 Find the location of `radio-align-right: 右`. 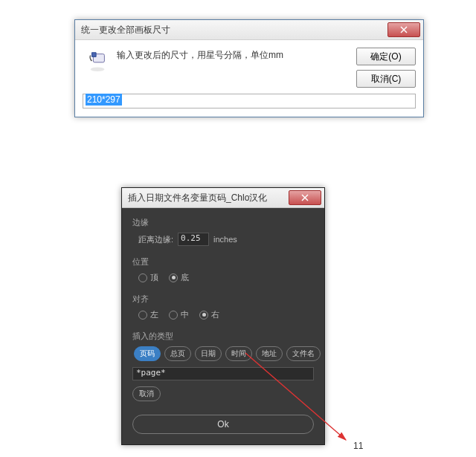

radio-align-right: 右 is located at coordinates (210, 315).